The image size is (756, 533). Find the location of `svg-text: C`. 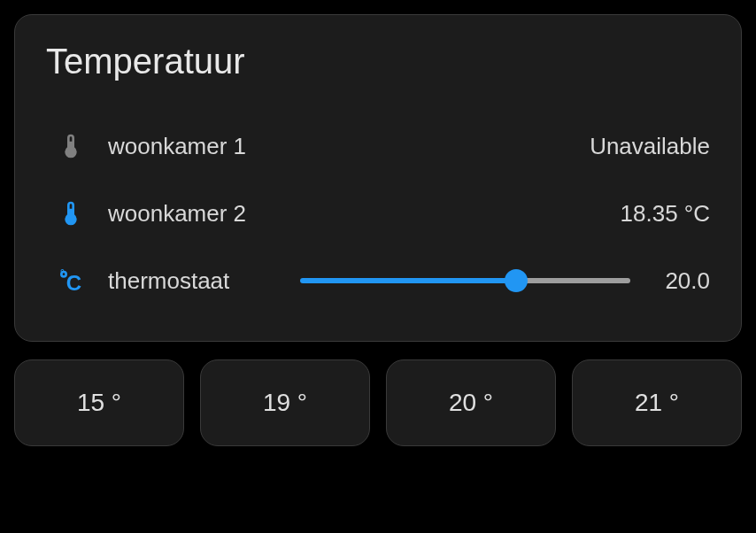

svg-text: C is located at coordinates (74, 283).